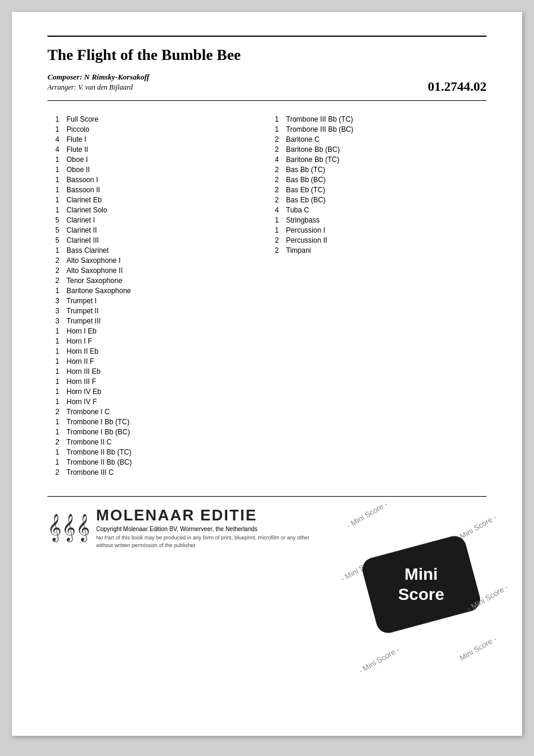  What do you see at coordinates (83, 240) in the screenshot?
I see `part-name: Clarinet III` at bounding box center [83, 240].